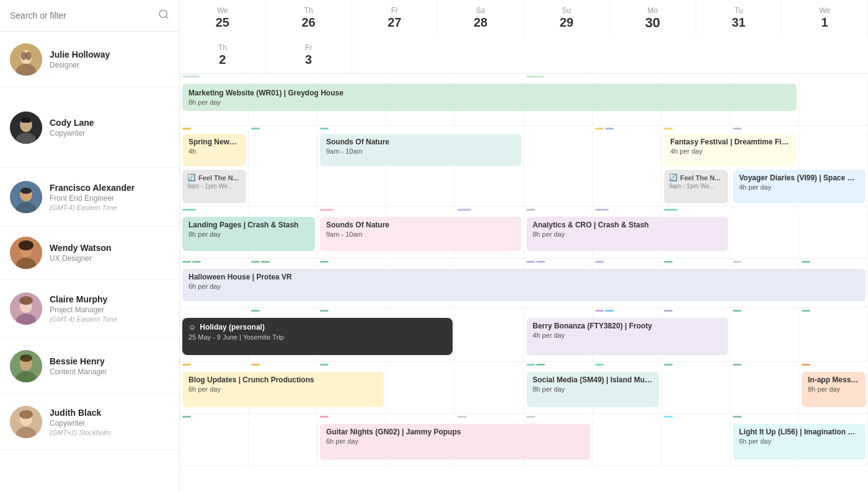 The width and height of the screenshot is (868, 492). Describe the element at coordinates (309, 19) in the screenshot. I see `day-header-th26: Th 26` at that location.